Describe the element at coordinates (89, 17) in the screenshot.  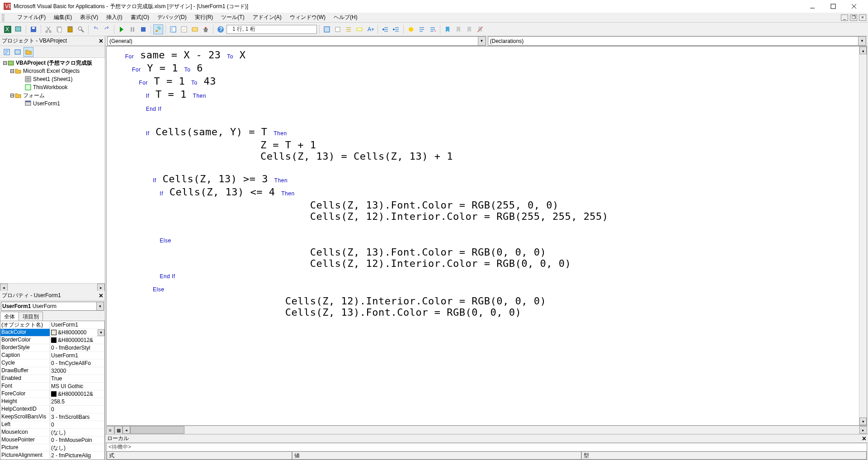
I see `menu-view: 表示(V)` at that location.